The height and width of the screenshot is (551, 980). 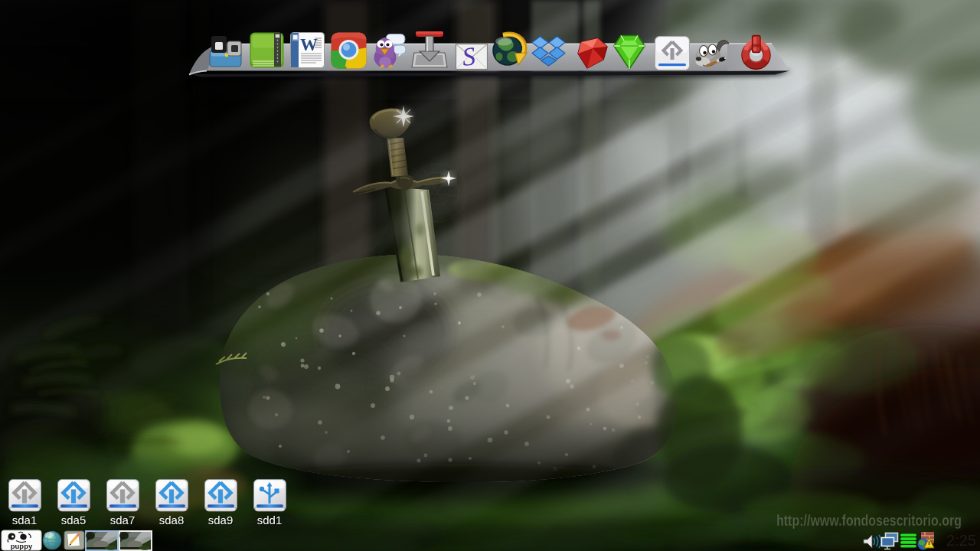 I want to click on svg-text: puppy, so click(x=21, y=546).